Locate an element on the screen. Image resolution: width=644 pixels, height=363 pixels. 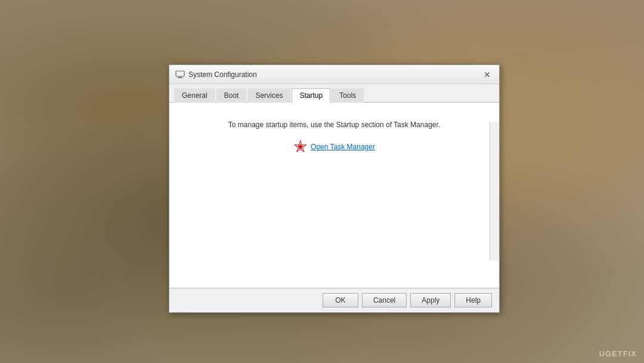
open-task-manager-link: Open Task Manager is located at coordinates (343, 147).